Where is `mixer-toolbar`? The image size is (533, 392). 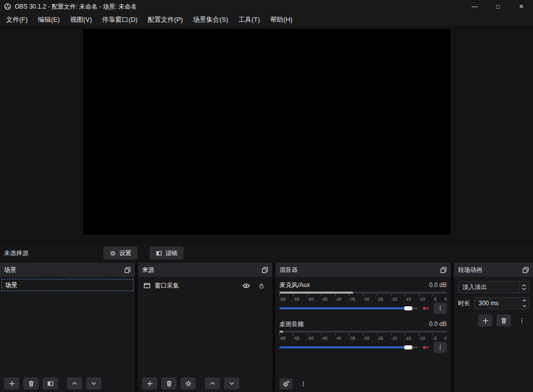 mixer-toolbar is located at coordinates (295, 384).